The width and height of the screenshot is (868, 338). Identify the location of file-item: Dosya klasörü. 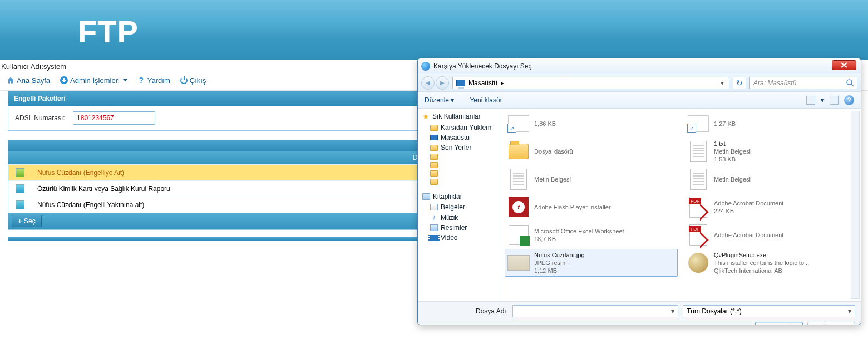
(591, 151).